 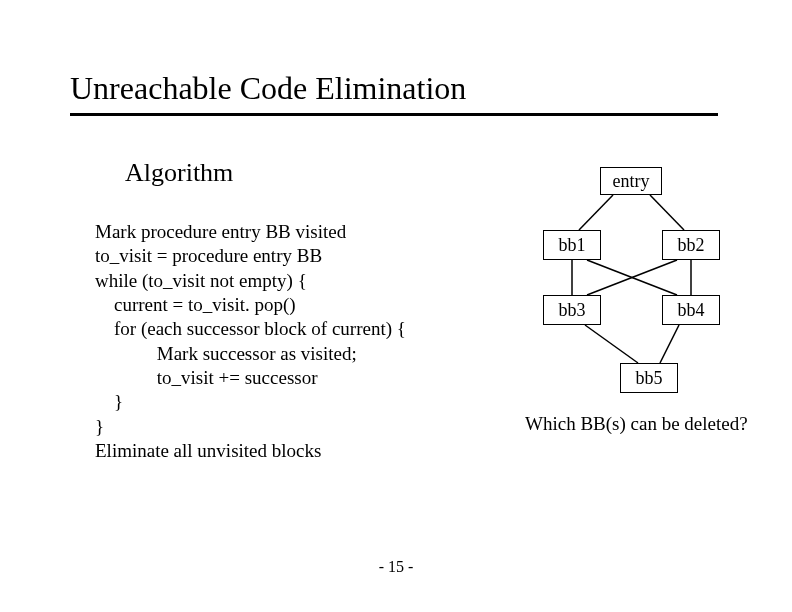 What do you see at coordinates (206, 378) in the screenshot?
I see `algo-line: to_visit += successor` at bounding box center [206, 378].